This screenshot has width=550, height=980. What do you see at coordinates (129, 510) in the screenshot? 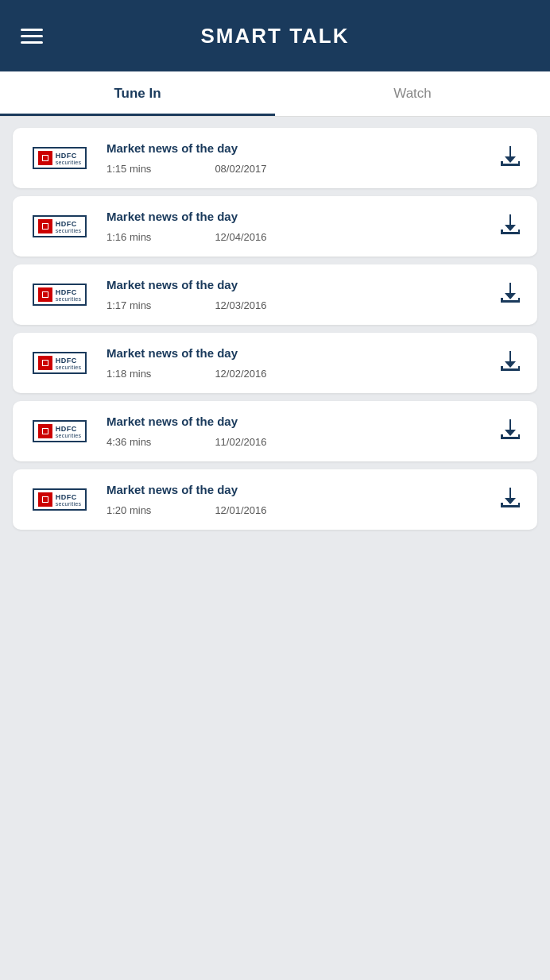
I see `item-duration: 1:20 mins` at bounding box center [129, 510].